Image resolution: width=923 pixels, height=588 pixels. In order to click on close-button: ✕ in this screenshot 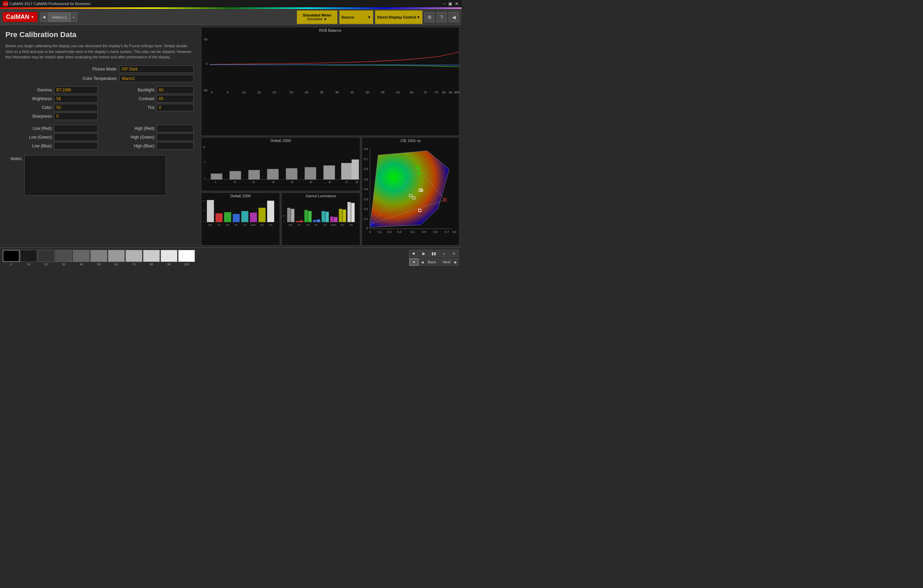, I will do `click(457, 4)`.